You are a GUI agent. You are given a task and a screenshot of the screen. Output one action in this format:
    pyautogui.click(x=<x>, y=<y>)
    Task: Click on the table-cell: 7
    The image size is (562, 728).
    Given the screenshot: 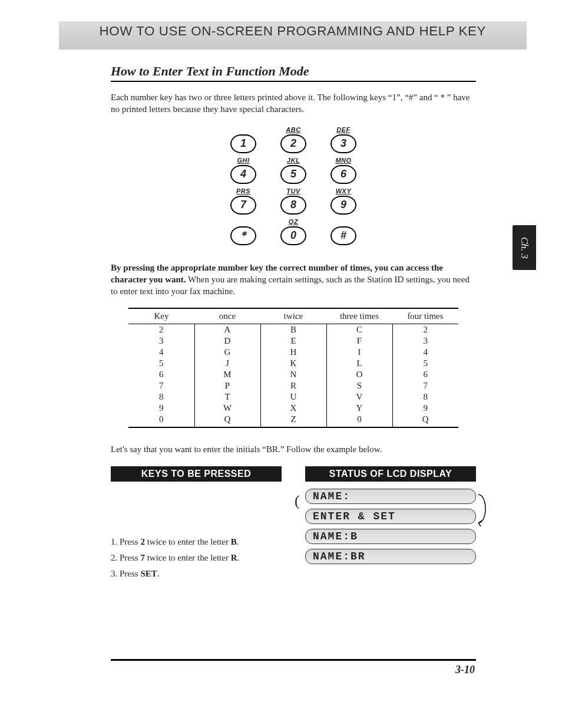 What is the action you would take?
    pyautogui.click(x=425, y=386)
    